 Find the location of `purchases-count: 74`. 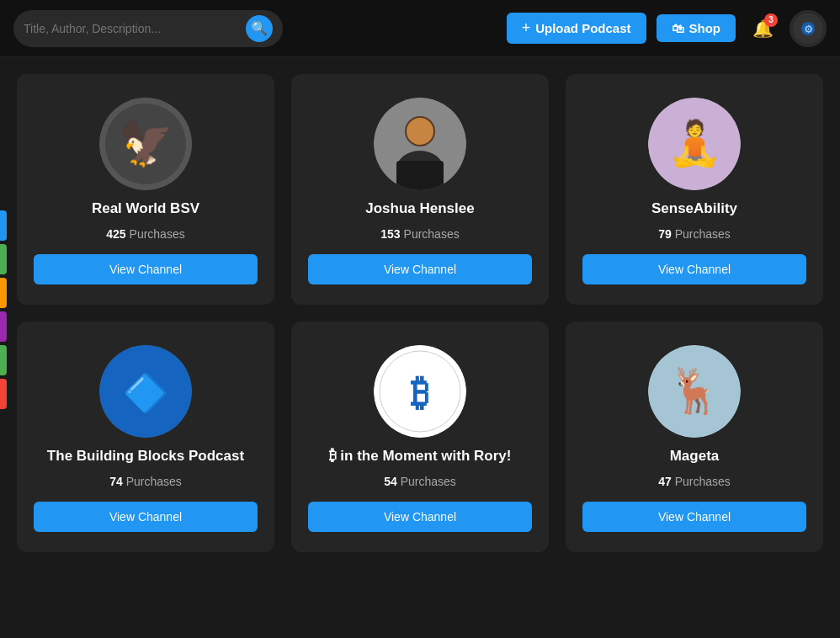

purchases-count: 74 is located at coordinates (116, 481).